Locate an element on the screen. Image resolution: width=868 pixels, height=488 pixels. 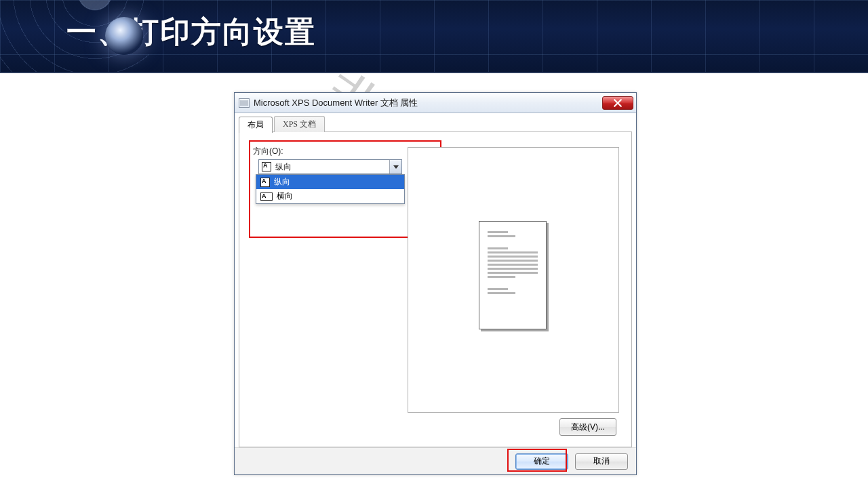
advanced-button-label: 高级(V)... is located at coordinates (588, 427).